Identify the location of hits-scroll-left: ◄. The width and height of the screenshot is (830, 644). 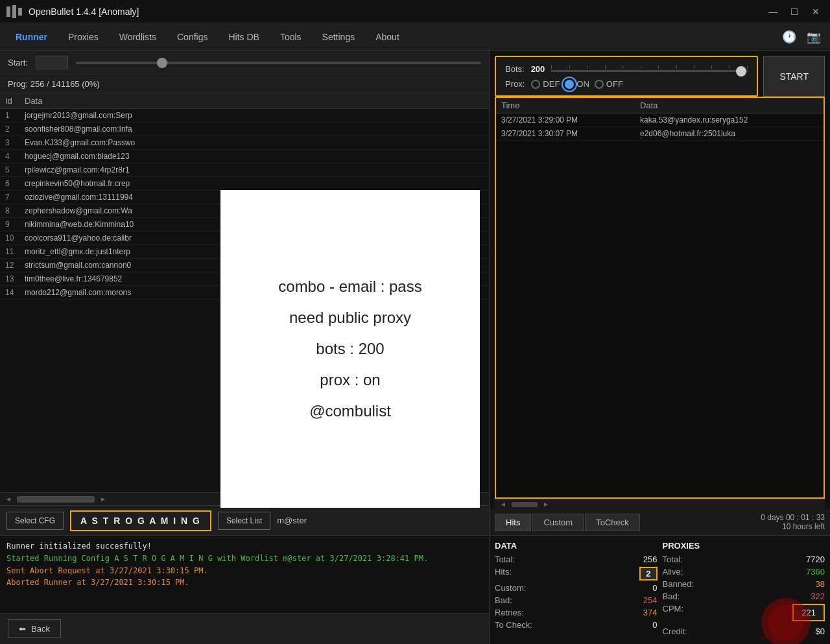
(503, 505).